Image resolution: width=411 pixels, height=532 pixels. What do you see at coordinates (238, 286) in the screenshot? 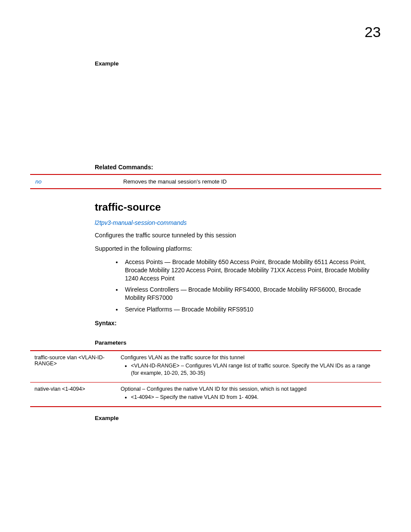
I see `platforms-list: Access Points — Brocade Mobility 650 Acc…` at bounding box center [238, 286].